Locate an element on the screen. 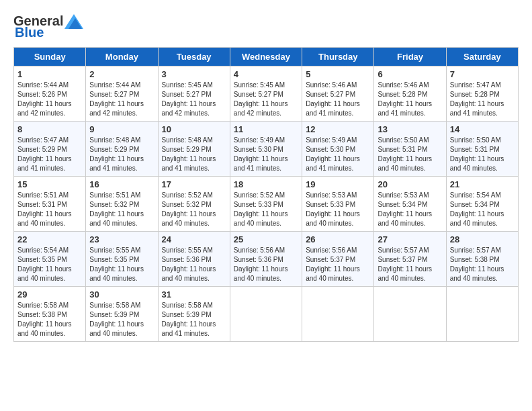 The height and width of the screenshot is (411, 532). day-number: 17 is located at coordinates (194, 184).